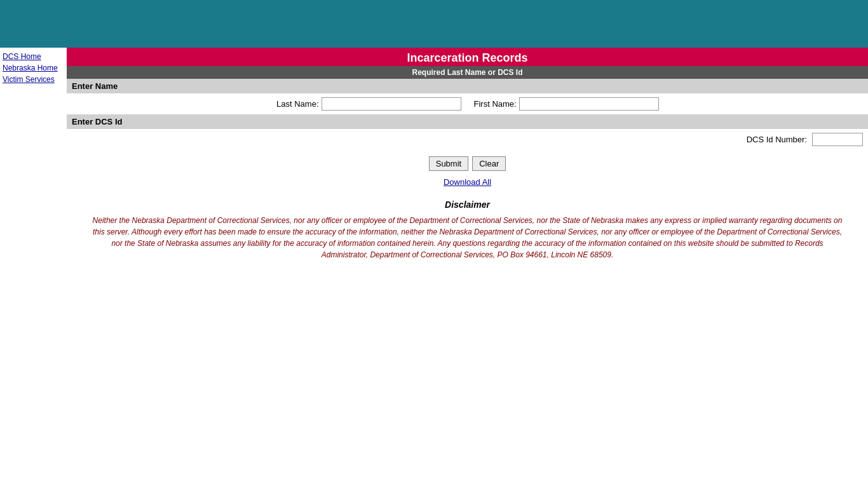 The width and height of the screenshot is (868, 488). I want to click on disclaimer-title: Disclaimer, so click(468, 205).